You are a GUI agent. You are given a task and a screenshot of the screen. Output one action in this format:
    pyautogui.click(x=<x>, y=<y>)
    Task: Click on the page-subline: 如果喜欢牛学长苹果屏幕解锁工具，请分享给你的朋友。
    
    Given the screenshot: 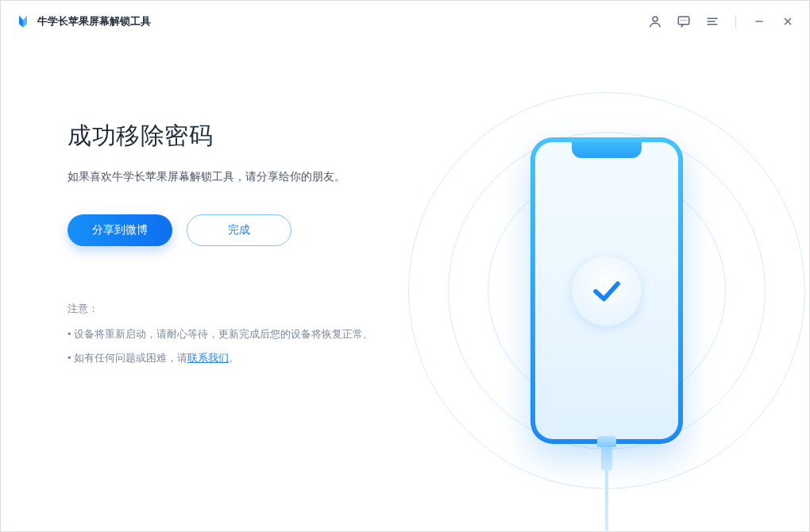 What is the action you would take?
    pyautogui.click(x=258, y=177)
    